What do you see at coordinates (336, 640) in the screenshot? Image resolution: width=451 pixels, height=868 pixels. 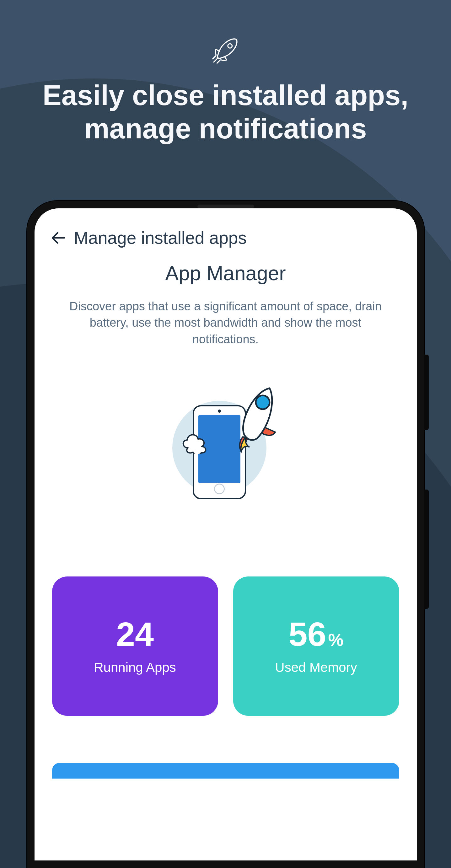 I see `used-memory-unit: %` at bounding box center [336, 640].